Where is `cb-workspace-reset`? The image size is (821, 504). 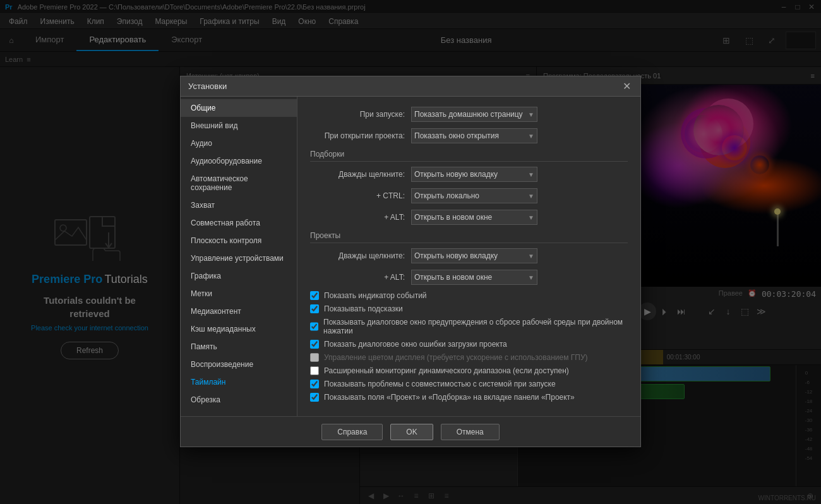
cb-workspace-reset is located at coordinates (315, 327).